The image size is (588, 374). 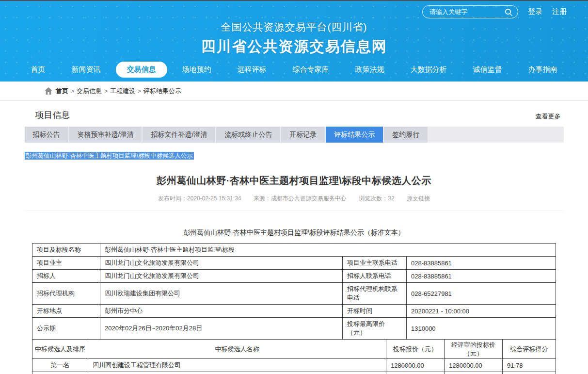 I want to click on site-title: 四川省公共资源交易信息网, so click(x=294, y=47).